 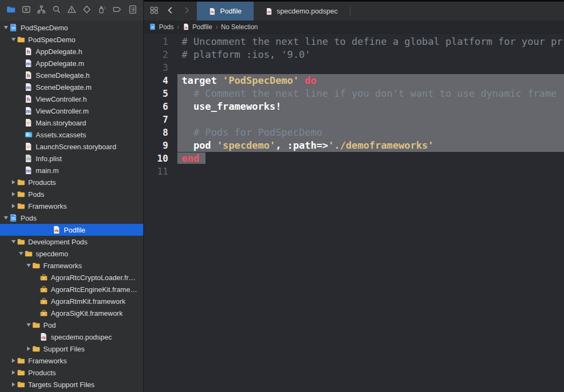 I want to click on code-line-5: 5 # Comment the next line if you don't w…, so click(x=354, y=94).